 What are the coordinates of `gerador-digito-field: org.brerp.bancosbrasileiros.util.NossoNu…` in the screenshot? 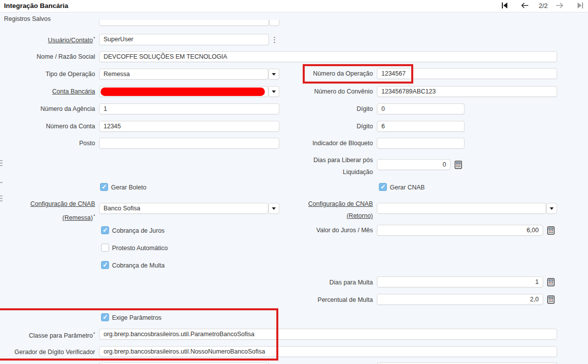 It's located at (328, 352).